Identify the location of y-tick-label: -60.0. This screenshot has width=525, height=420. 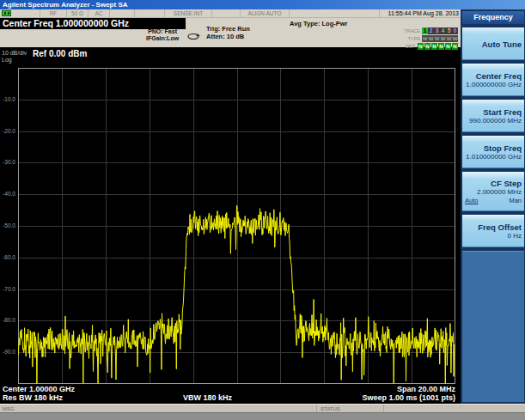
(8, 258).